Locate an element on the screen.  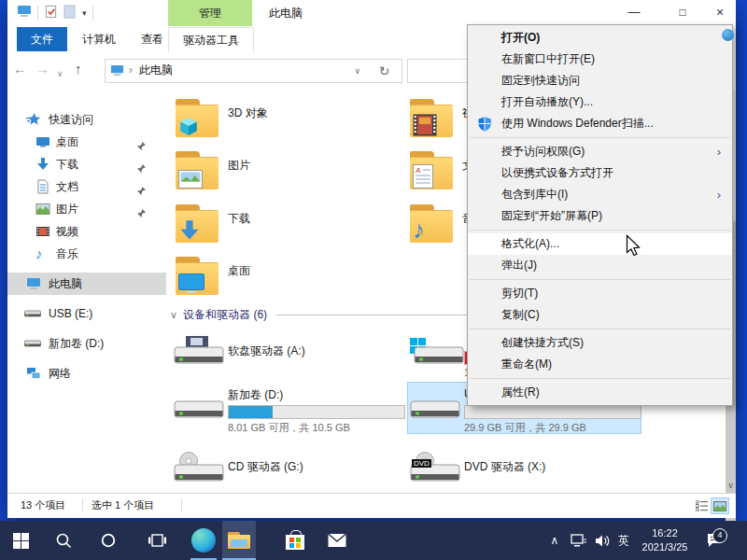
sidebar-item-network: 网络 is located at coordinates (87, 373).